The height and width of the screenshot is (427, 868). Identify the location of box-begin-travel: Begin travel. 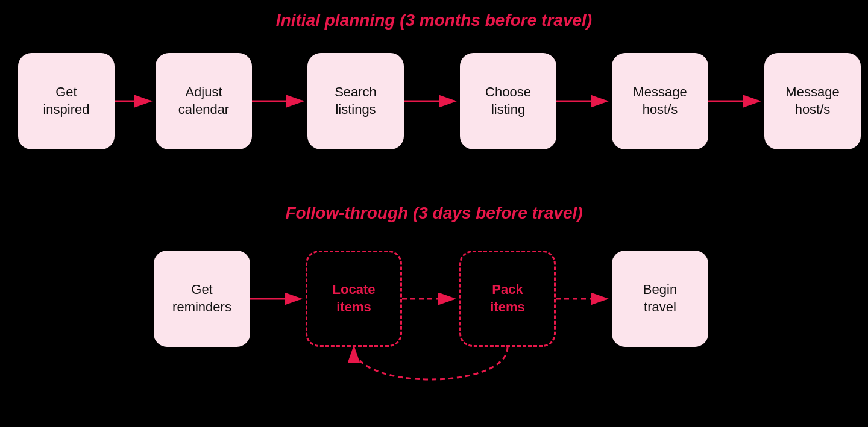
(660, 299).